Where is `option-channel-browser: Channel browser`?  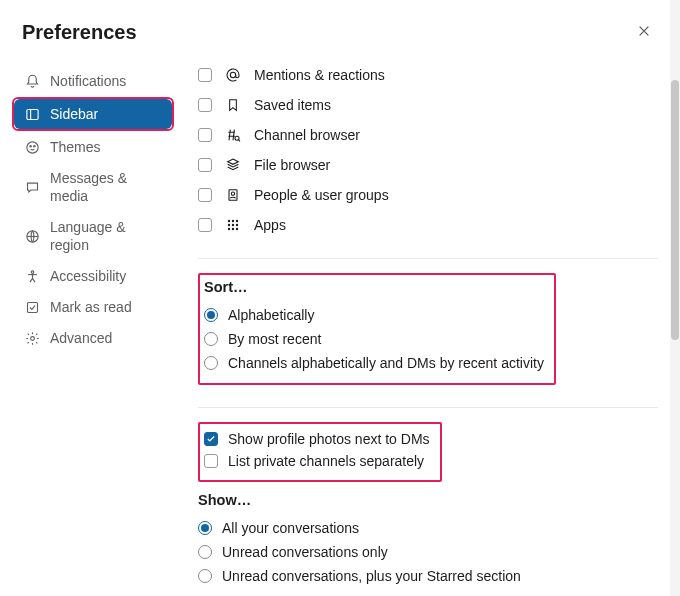 option-channel-browser: Channel browser is located at coordinates (428, 135).